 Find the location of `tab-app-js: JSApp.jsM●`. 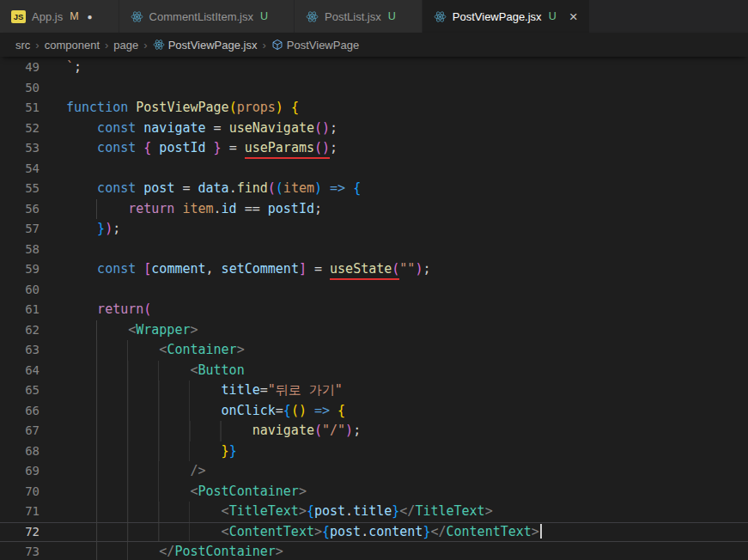

tab-app-js: JSApp.jsM● is located at coordinates (60, 16).